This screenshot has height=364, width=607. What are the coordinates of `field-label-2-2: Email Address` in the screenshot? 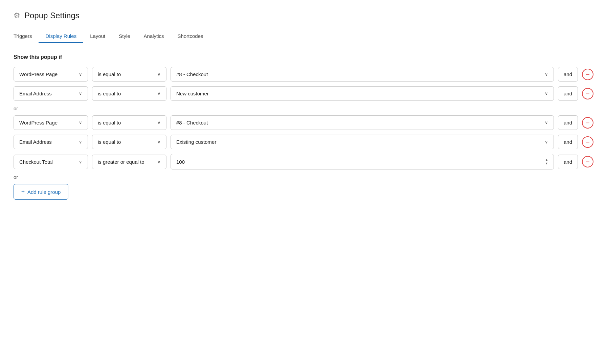 It's located at (36, 142).